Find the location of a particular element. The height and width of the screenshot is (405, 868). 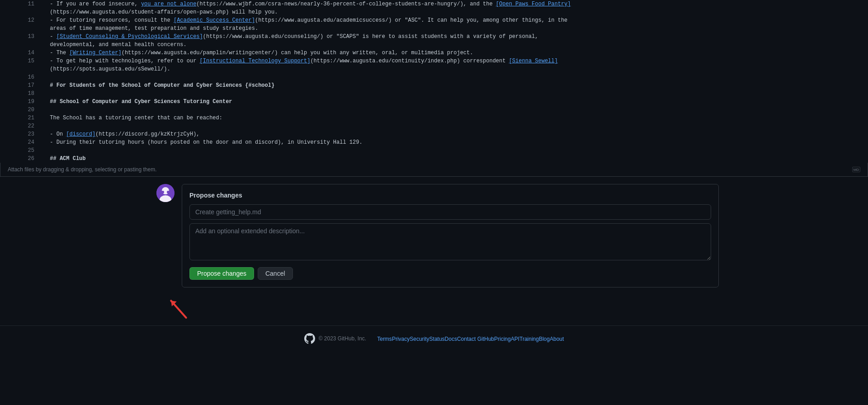

footer-link-docs: Docs is located at coordinates (451, 339).